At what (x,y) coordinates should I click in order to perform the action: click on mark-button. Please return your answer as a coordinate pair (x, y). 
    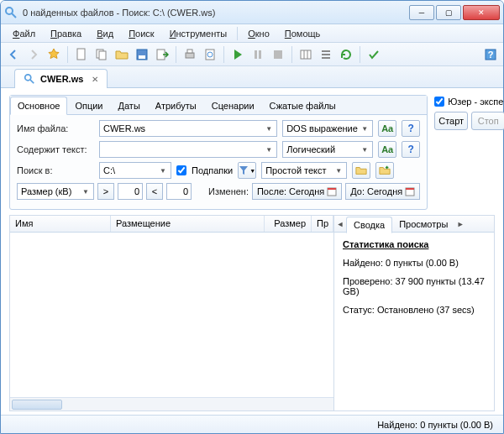
    Looking at the image, I should click on (374, 55).